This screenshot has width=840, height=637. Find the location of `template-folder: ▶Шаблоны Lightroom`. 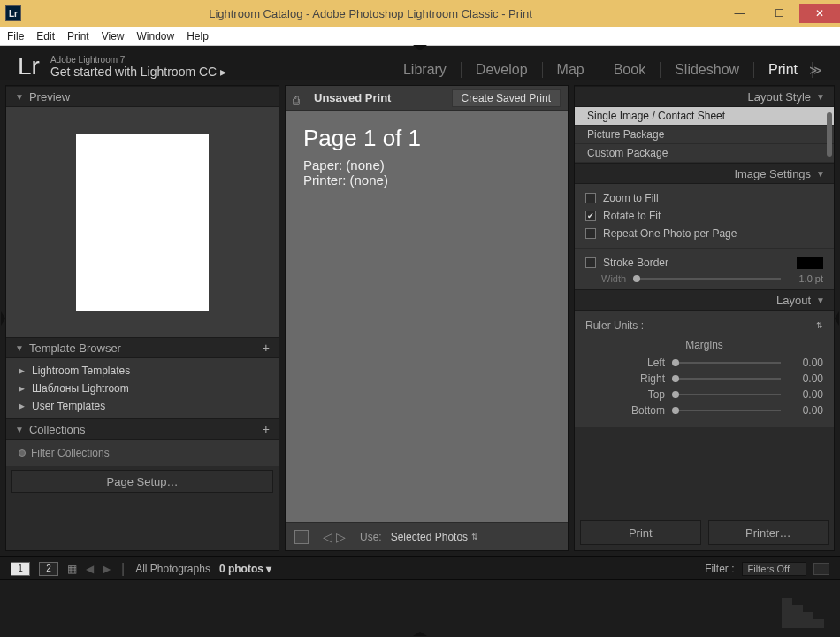

template-folder: ▶Шаблоны Lightroom is located at coordinates (142, 388).